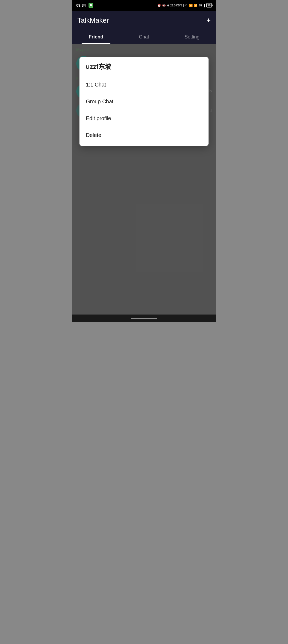  What do you see at coordinates (144, 37) in the screenshot?
I see `tab-bar: Friend Chat Setting` at bounding box center [144, 37].